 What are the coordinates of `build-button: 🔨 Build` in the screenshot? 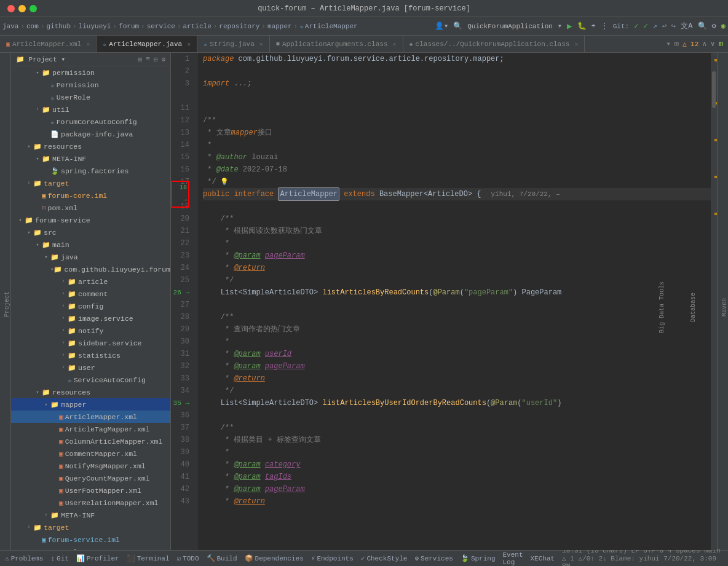 It's located at (222, 558).